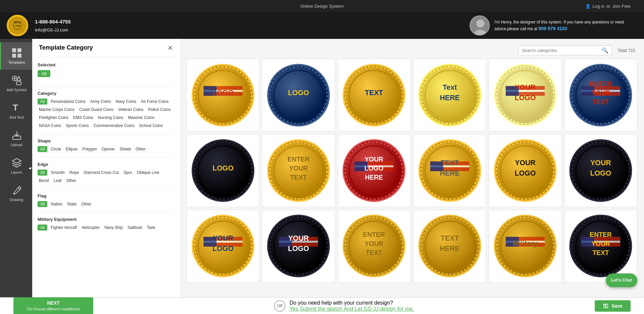 The height and width of the screenshot is (314, 644). Describe the element at coordinates (622, 280) in the screenshot. I see `chat-bubble: Let's Chat` at that location.